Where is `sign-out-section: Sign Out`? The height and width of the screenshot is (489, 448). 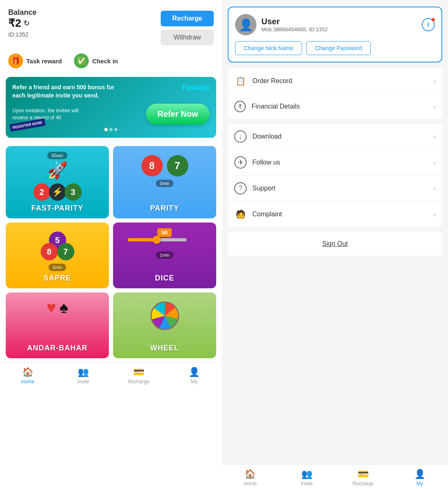
sign-out-section: Sign Out is located at coordinates (335, 244).